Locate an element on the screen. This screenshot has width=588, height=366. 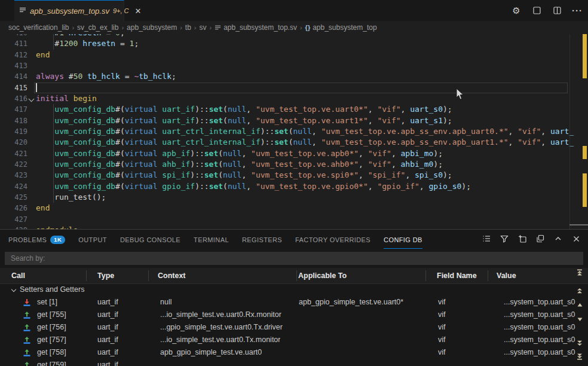
panel-tab-label: FACTORY OVERRIDES is located at coordinates (333, 240).